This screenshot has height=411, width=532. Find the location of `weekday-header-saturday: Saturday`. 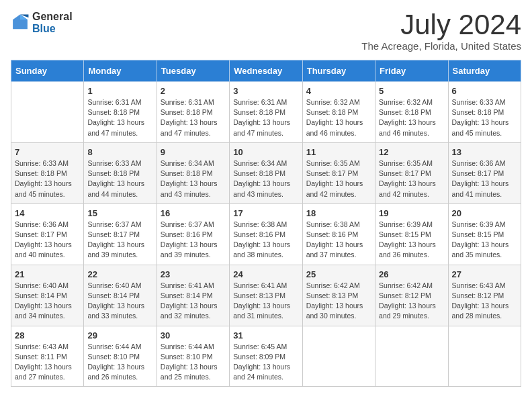

weekday-header-saturday: Saturday is located at coordinates (484, 71).